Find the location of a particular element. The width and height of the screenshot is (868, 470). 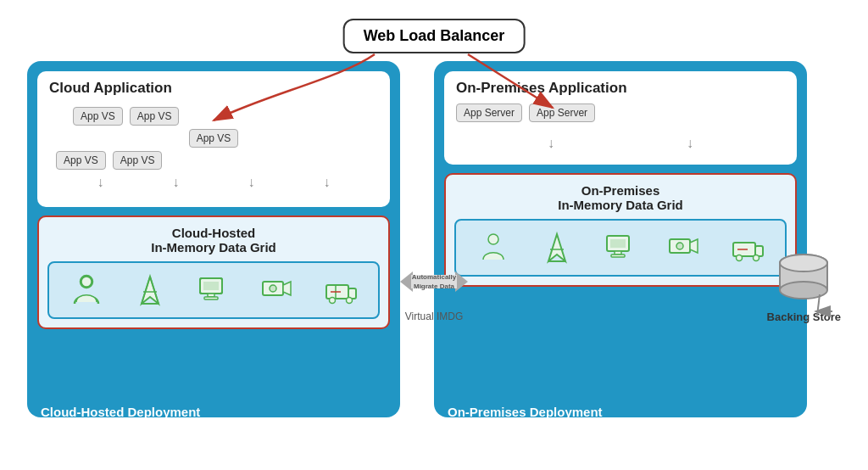

computer-icon is located at coordinates (214, 290).